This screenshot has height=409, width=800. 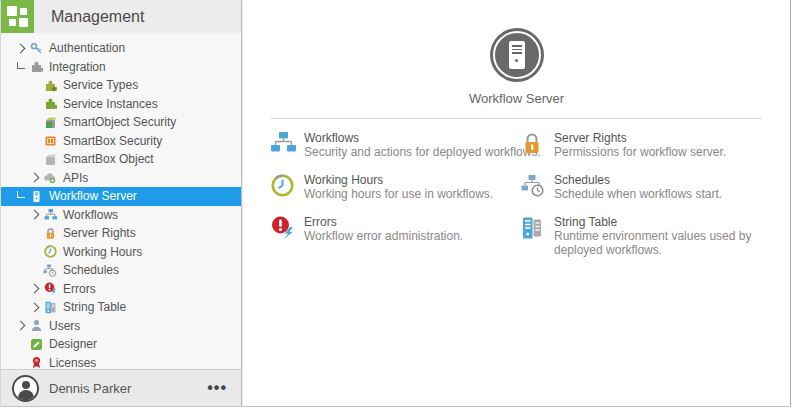 I want to click on tile-title: Errors, so click(x=320, y=222).